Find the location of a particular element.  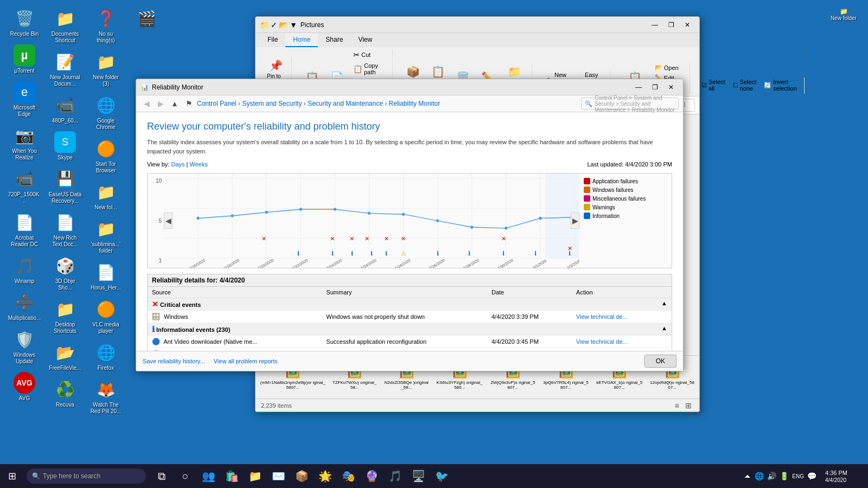

rel-flag-button: ⚑ is located at coordinates (189, 104).